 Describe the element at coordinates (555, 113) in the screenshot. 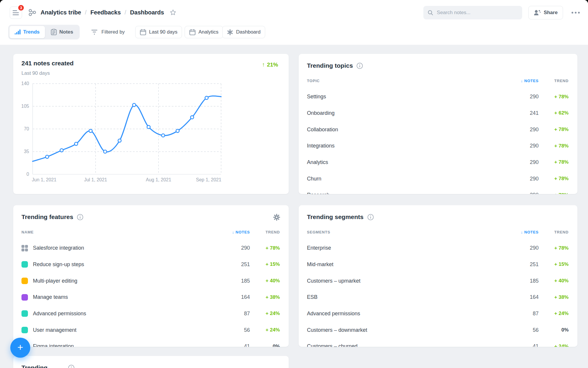

I see `trend-value: + 62%` at that location.